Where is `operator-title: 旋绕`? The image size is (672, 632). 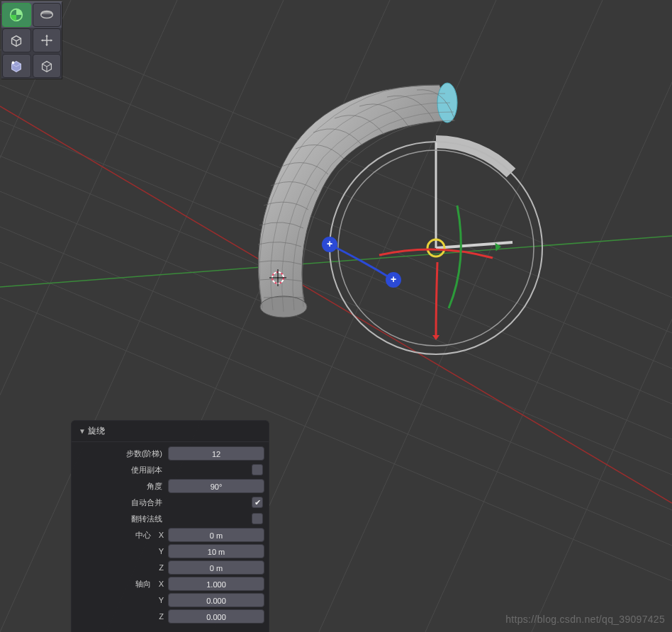
operator-title: 旋绕 is located at coordinates (96, 431).